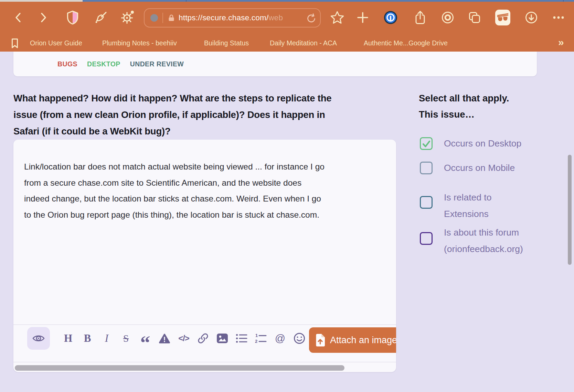  Describe the element at coordinates (205, 325) in the screenshot. I see `toolbar-divider` at that location.